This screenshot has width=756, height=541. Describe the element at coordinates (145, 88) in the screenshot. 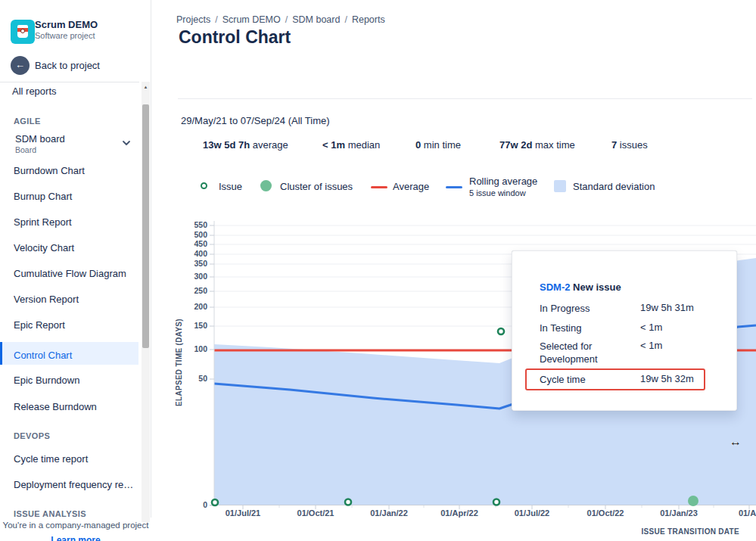

I see `scrollbar-up-icon: ▲` at that location.